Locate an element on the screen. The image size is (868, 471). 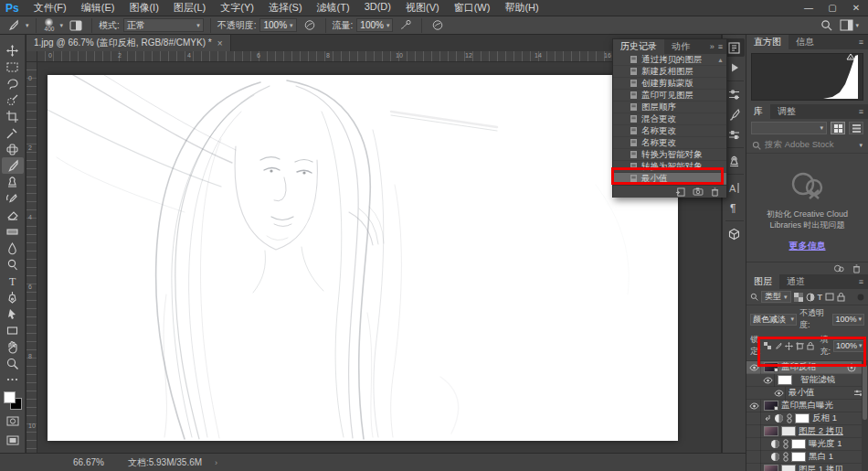
stock-search-field: 搜索 Adobe Stock ▾ is located at coordinates (808, 145).